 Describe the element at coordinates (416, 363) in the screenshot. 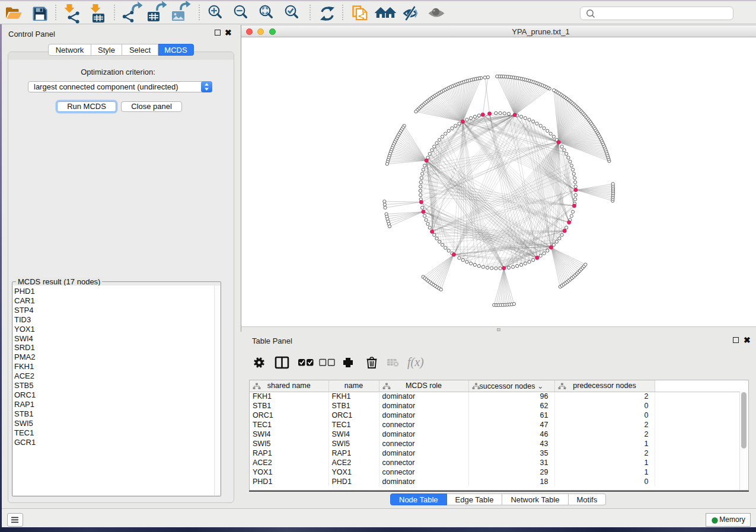

I see `svg-text: f(x)` at that location.